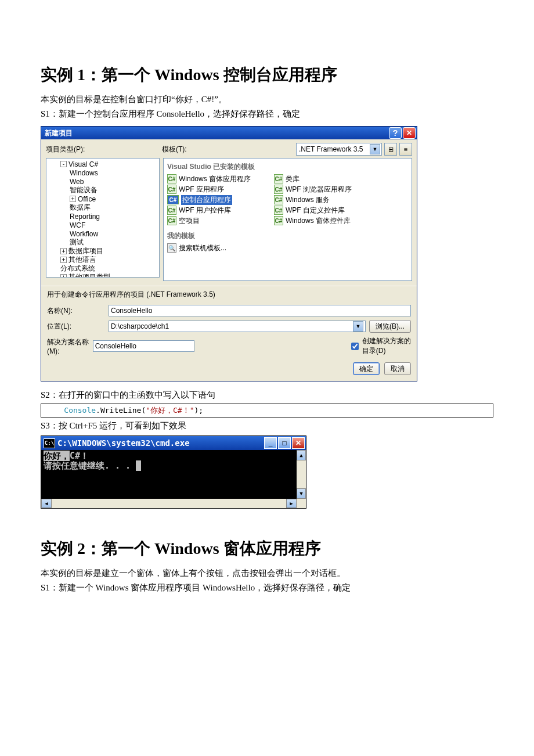 This screenshot has height=756, width=534. Describe the element at coordinates (104, 150) in the screenshot. I see `label-project-types: 项目类型(P):` at that location.